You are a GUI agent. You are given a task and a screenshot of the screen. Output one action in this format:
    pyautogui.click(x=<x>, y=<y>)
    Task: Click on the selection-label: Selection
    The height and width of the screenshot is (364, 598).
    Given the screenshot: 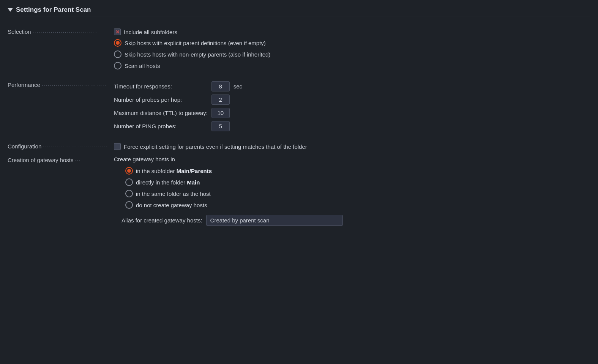 What is the action you would take?
    pyautogui.click(x=19, y=32)
    